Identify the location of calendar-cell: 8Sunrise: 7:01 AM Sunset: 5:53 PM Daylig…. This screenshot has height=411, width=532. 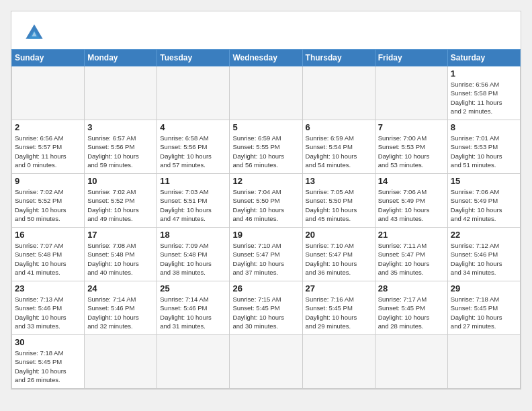
(484, 147).